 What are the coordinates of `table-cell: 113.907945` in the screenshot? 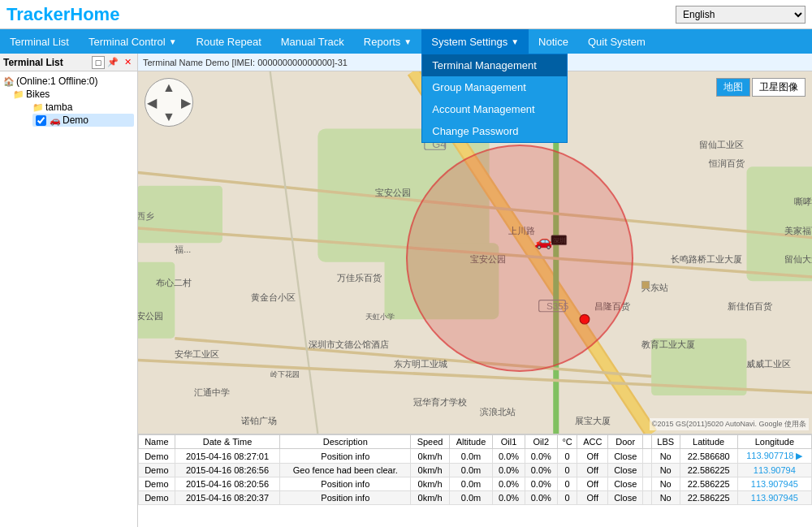 It's located at (775, 484).